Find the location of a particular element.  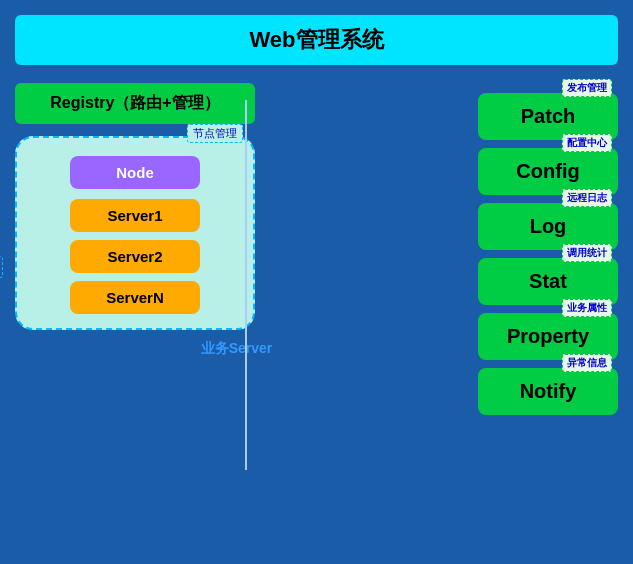

log-tag: 远程日志 is located at coordinates (587, 198).